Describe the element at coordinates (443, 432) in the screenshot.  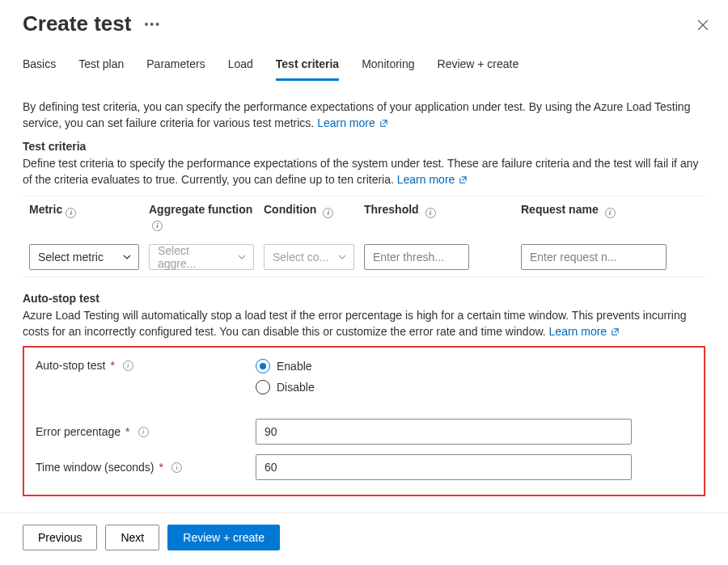
I see `error-percentage-input` at that location.